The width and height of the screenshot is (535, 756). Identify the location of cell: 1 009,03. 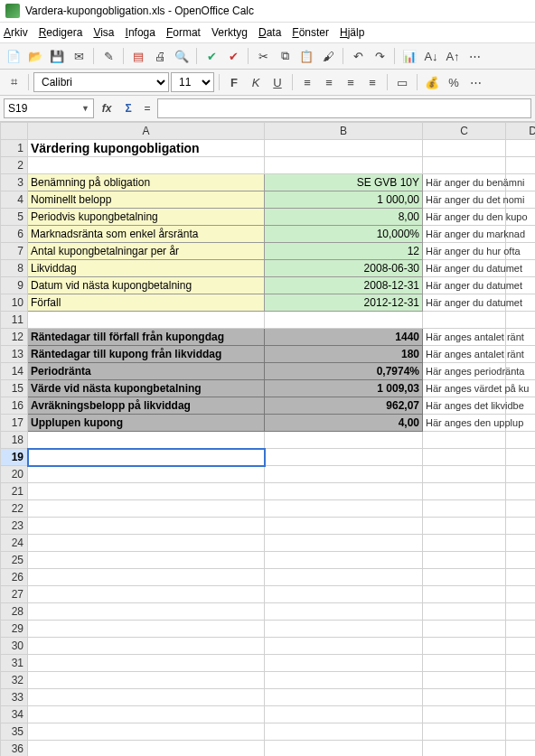
(343, 388).